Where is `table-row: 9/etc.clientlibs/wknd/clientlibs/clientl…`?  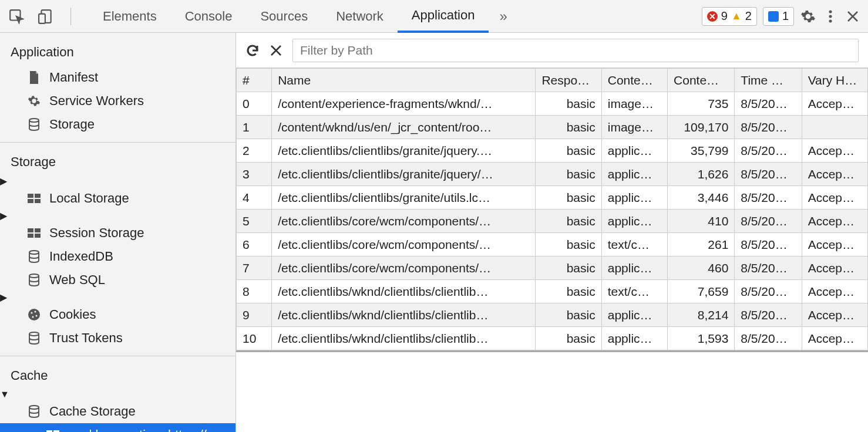
table-row: 9/etc.clientlibs/wknd/clientlibs/clientl… is located at coordinates (552, 315).